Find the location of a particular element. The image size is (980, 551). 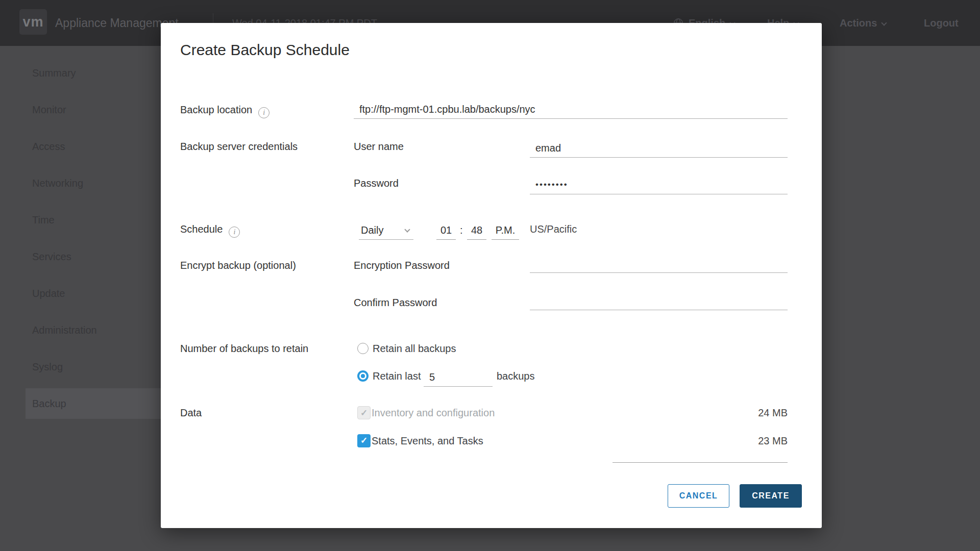

inventory-checkbox: ✓ is located at coordinates (364, 413).